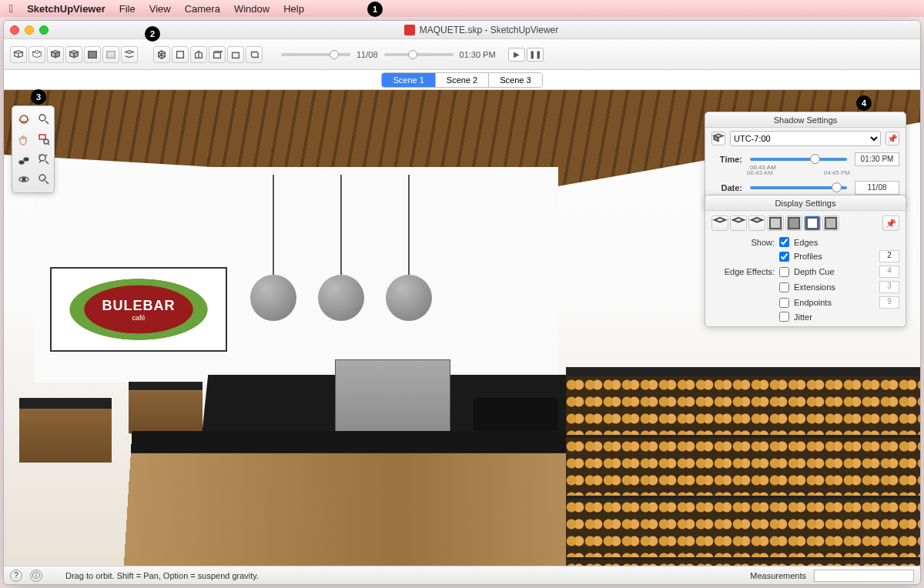 The width and height of the screenshot is (924, 588). What do you see at coordinates (44, 139) in the screenshot?
I see `zoom-window-tool` at bounding box center [44, 139].